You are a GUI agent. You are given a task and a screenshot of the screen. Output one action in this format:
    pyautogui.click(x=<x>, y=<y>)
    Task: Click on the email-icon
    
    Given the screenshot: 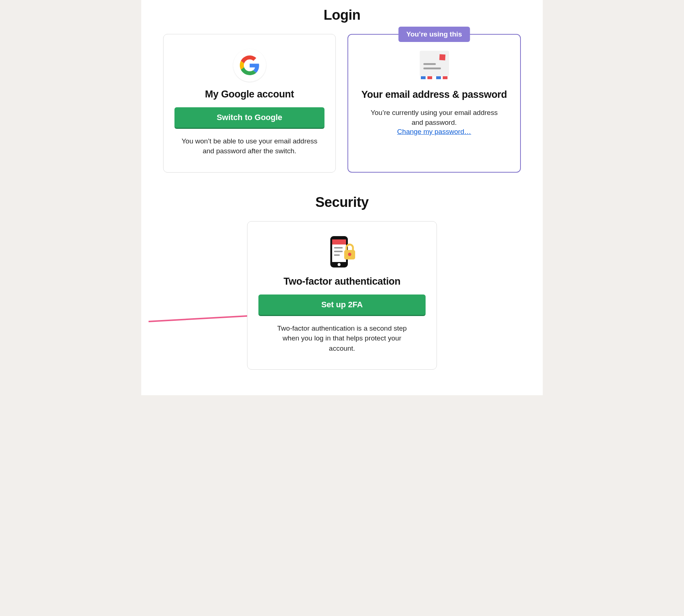 What is the action you would take?
    pyautogui.click(x=434, y=66)
    